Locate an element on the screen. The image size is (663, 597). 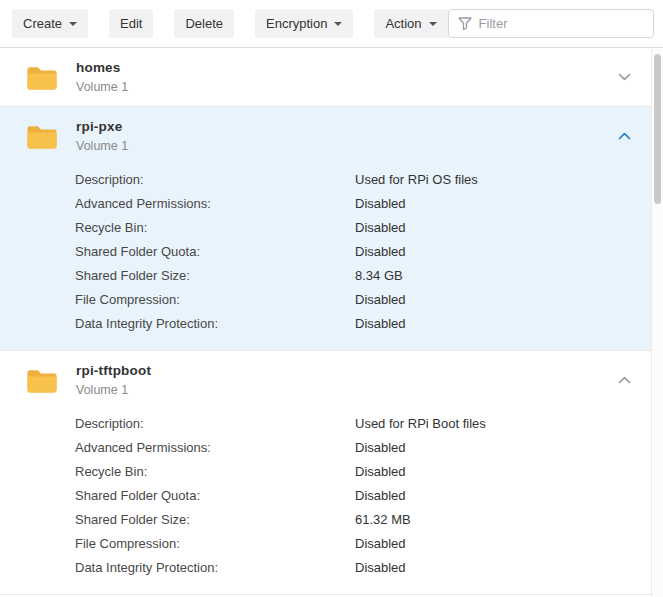
folder-name: rpi-tftpboot is located at coordinates (114, 370).